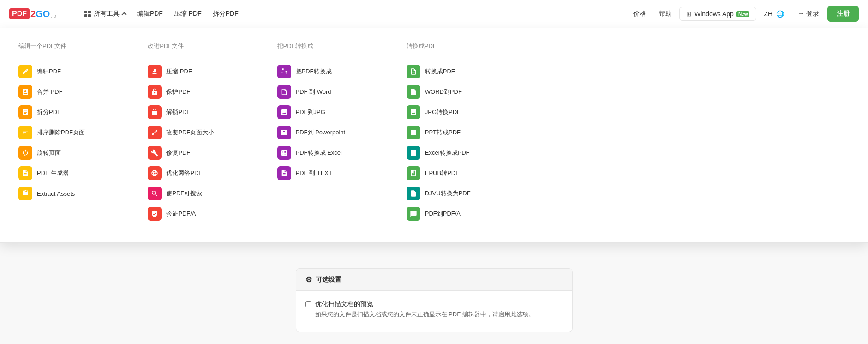 This screenshot has height=344, width=868. What do you see at coordinates (25, 193) in the screenshot?
I see `extract-assets-icon` at bounding box center [25, 193].